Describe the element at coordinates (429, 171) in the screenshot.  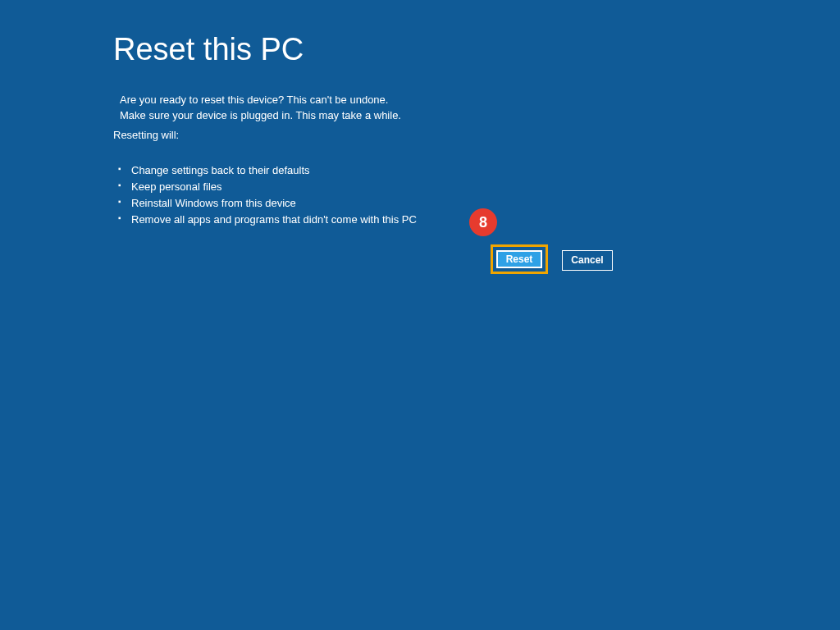
I see `list-item: Change settings back to their defaults` at that location.